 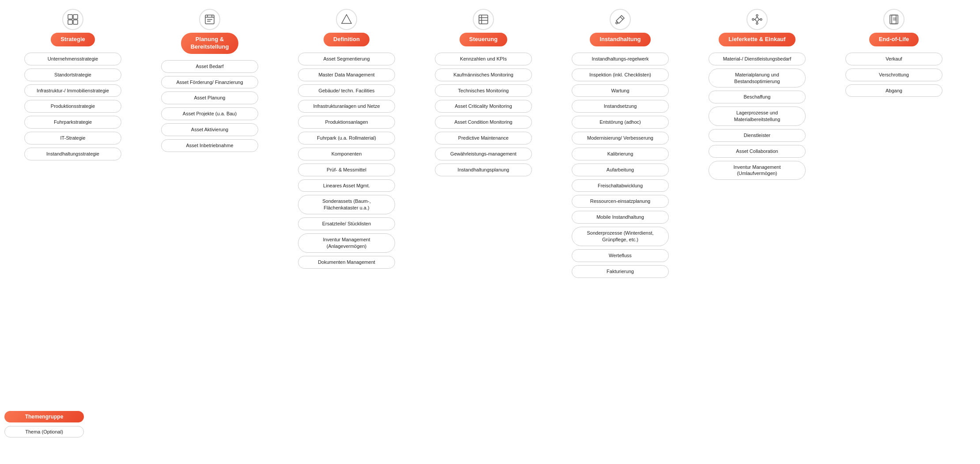 What do you see at coordinates (483, 94) in the screenshot?
I see `column-steuerung: SteuerungKennzahlen und KPIsKaufmännisch…` at bounding box center [483, 94].